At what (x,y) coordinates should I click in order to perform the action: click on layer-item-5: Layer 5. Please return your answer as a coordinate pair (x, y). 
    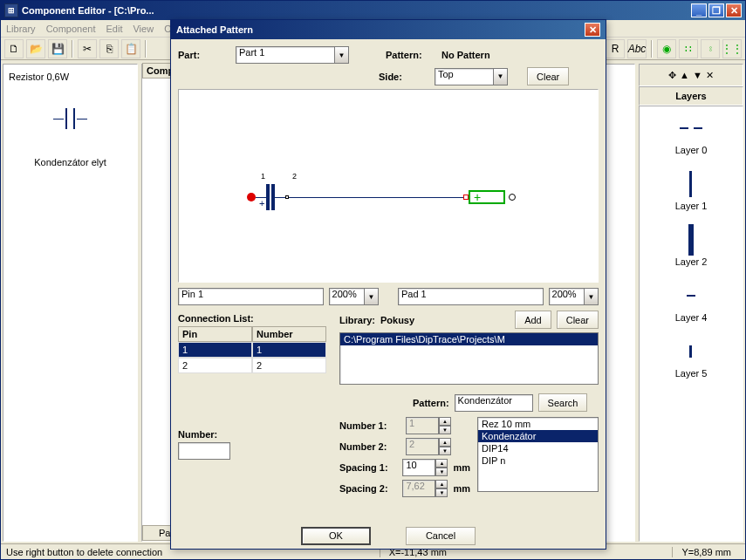
    Looking at the image, I should click on (691, 357).